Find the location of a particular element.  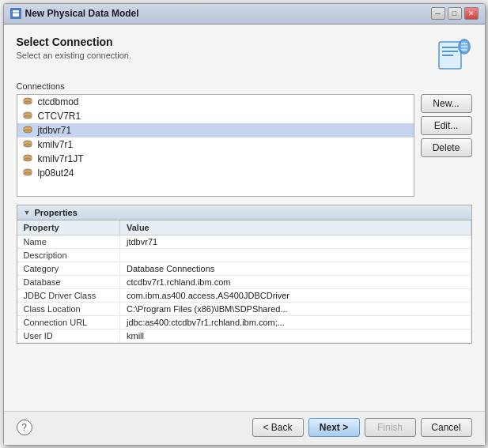

titlebar: New Physical Data Model ─ □ ✕ is located at coordinates (244, 14).